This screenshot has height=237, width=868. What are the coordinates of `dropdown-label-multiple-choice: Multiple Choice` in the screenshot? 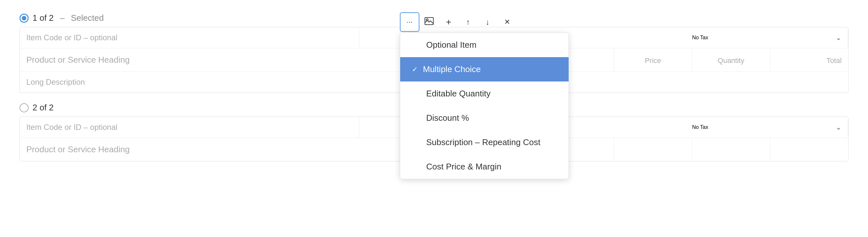 It's located at (452, 69).